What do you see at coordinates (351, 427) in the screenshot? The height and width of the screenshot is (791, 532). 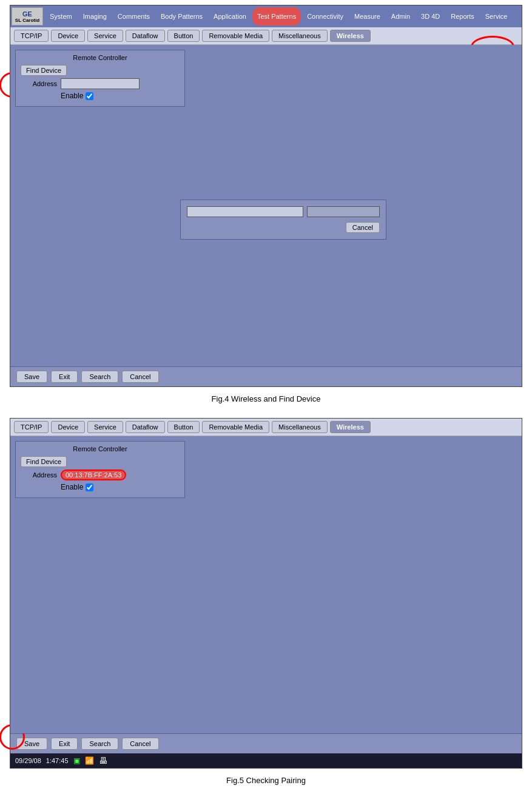 I see `subnav-wireless-fig5: Wireless` at bounding box center [351, 427].